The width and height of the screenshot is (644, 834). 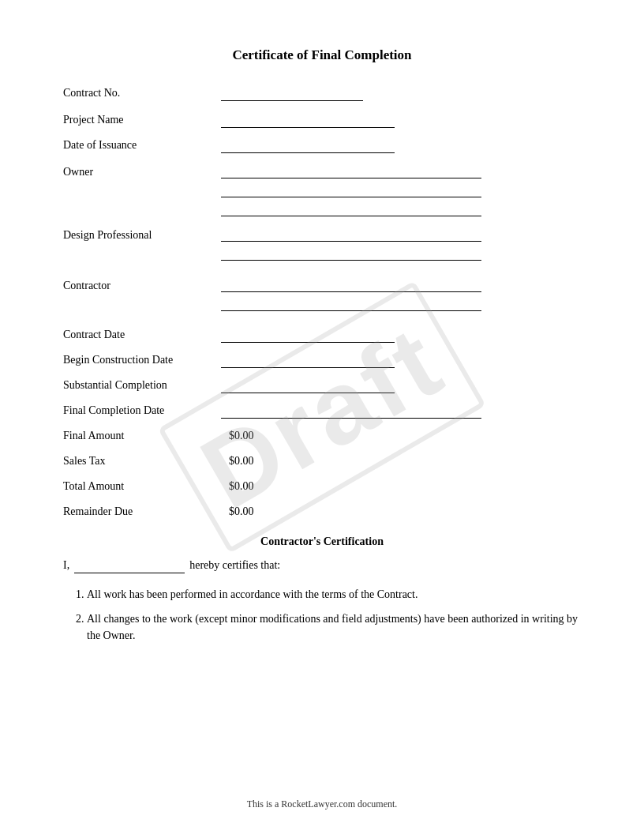 What do you see at coordinates (142, 172) in the screenshot?
I see `owner-label: Owner` at bounding box center [142, 172].